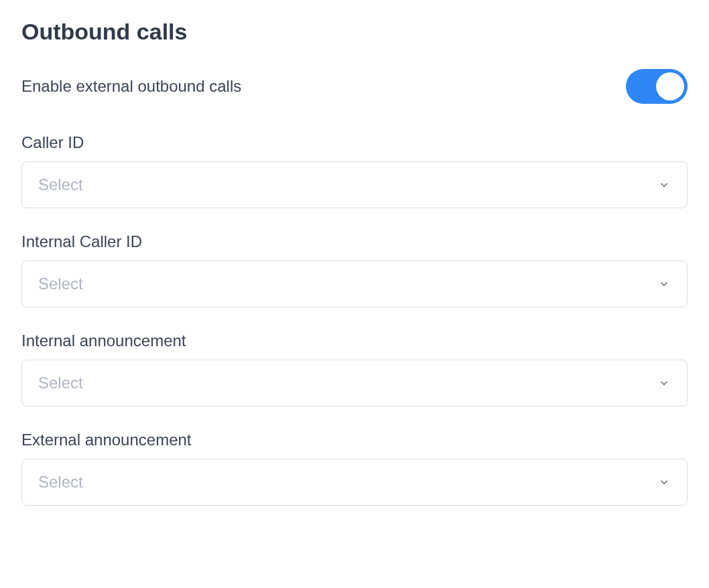 The image size is (709, 588). I want to click on internal-announcement-label: Internal announcement, so click(354, 341).